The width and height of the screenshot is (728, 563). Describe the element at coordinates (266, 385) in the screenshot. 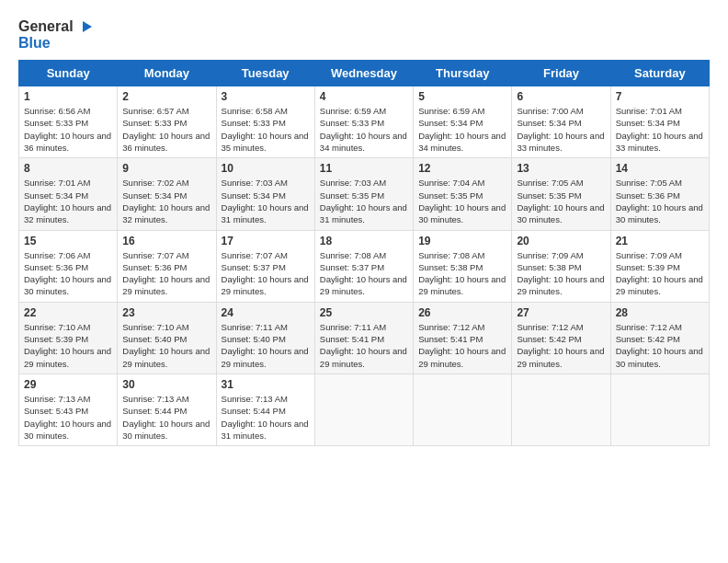

I see `day-number: 31` at that location.